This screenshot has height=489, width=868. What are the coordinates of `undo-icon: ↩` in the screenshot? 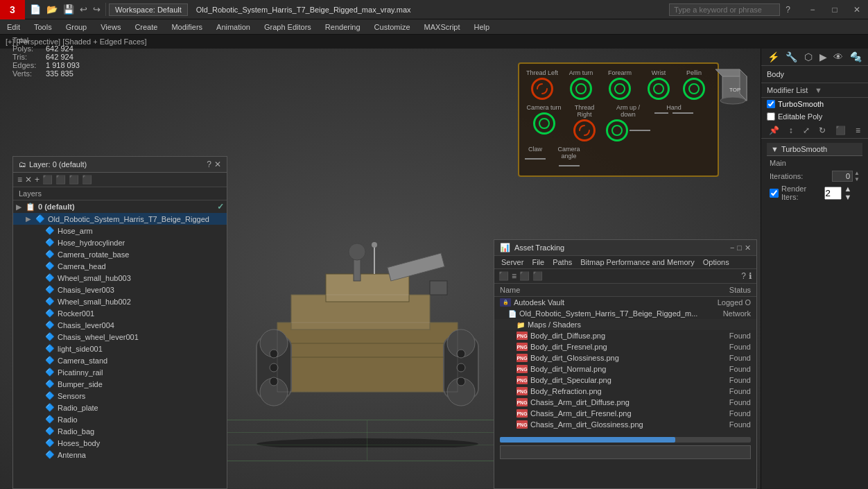 It's located at (83, 10).